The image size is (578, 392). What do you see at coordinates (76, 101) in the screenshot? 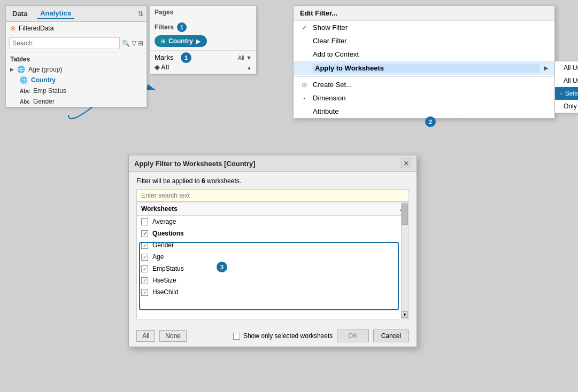
I see `list-item: Abc Gender` at bounding box center [76, 101].